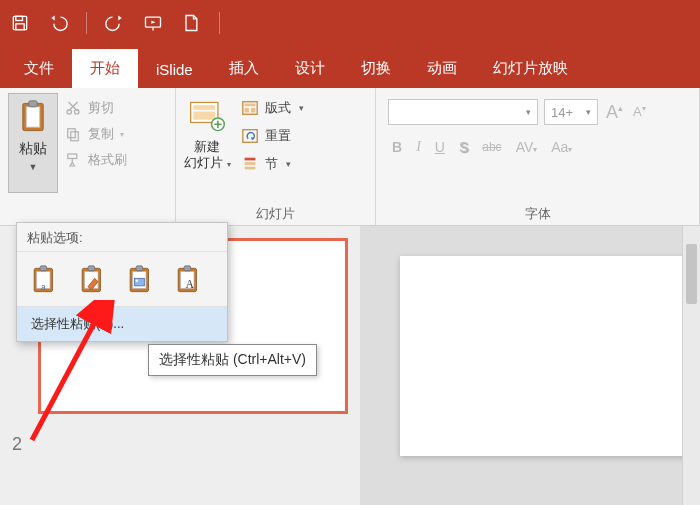 The width and height of the screenshot is (700, 505). What do you see at coordinates (440, 147) in the screenshot?
I see `underline-button: U` at bounding box center [440, 147].